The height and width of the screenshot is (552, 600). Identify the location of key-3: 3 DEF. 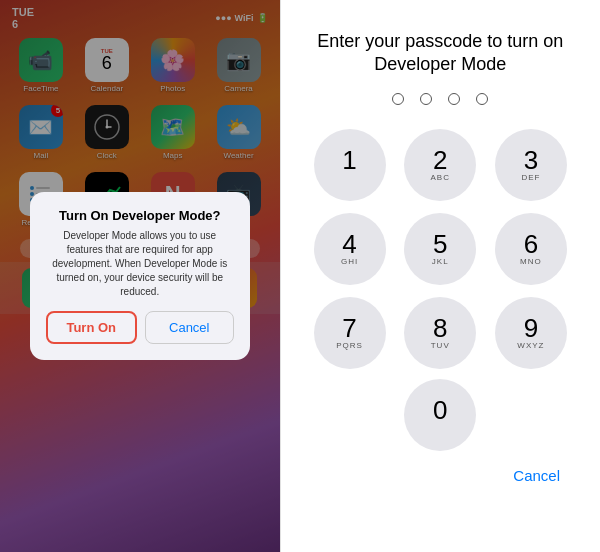
(531, 165).